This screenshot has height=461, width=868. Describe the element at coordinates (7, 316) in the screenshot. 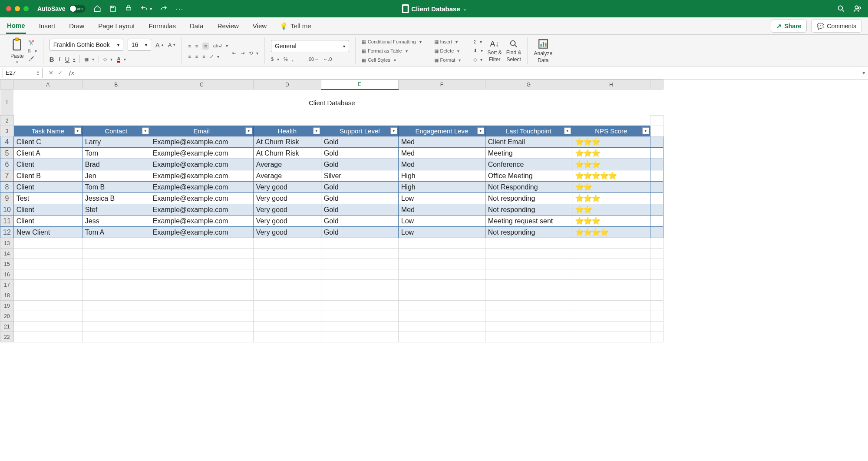

I see `row-header-20: 20` at that location.